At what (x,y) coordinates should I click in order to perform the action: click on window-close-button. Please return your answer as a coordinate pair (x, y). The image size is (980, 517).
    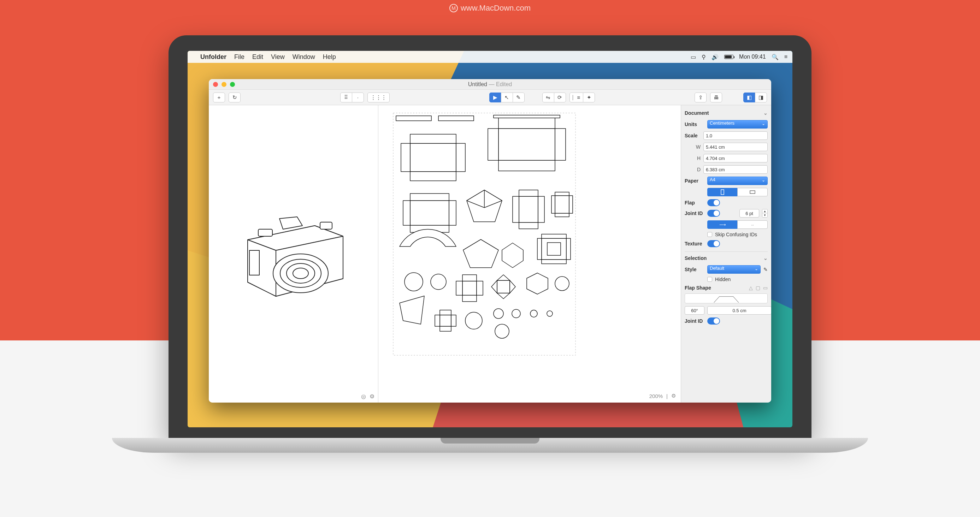
    Looking at the image, I should click on (215, 84).